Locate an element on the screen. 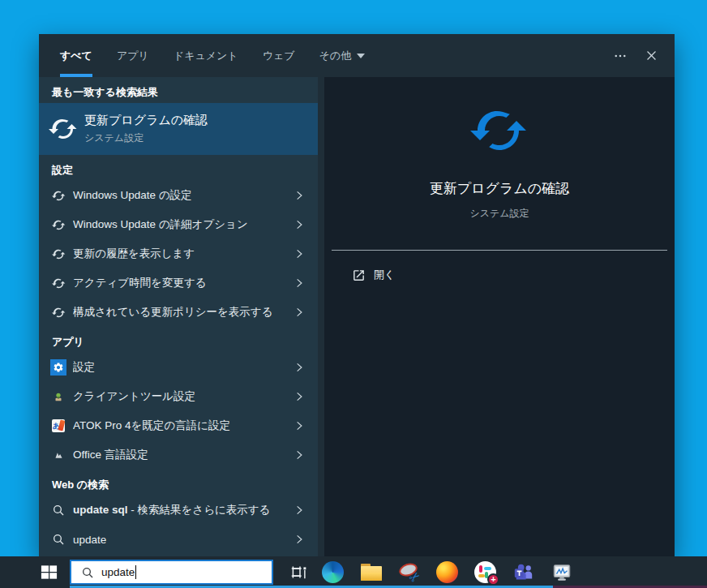 The image size is (707, 588). more-options-button is located at coordinates (620, 56).